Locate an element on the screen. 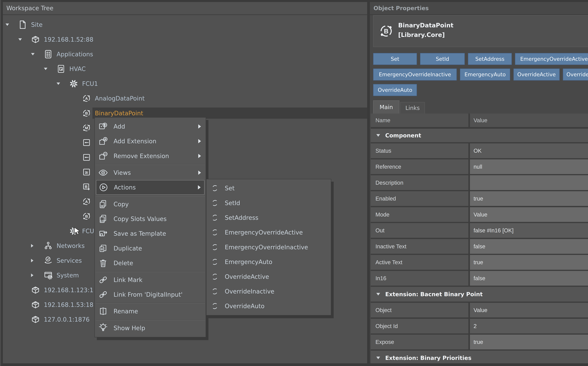 The width and height of the screenshot is (588, 366). column-header-name: Name is located at coordinates (419, 120).